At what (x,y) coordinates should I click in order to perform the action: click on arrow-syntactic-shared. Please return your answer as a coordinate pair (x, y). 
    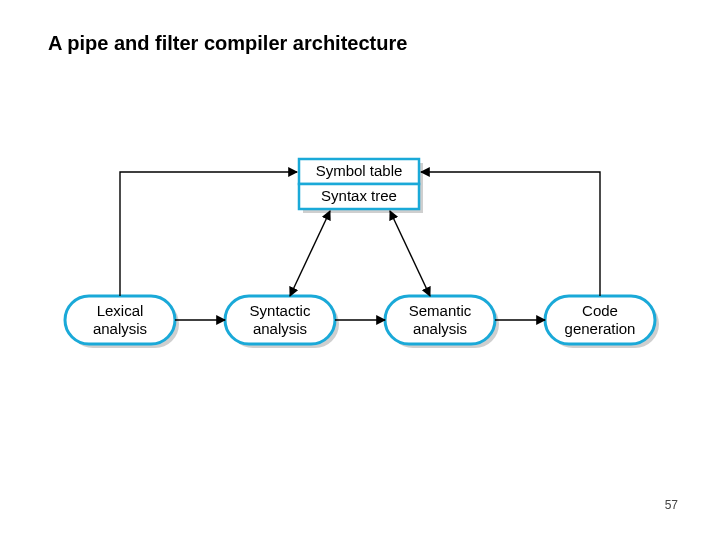
    Looking at the image, I should click on (310, 254).